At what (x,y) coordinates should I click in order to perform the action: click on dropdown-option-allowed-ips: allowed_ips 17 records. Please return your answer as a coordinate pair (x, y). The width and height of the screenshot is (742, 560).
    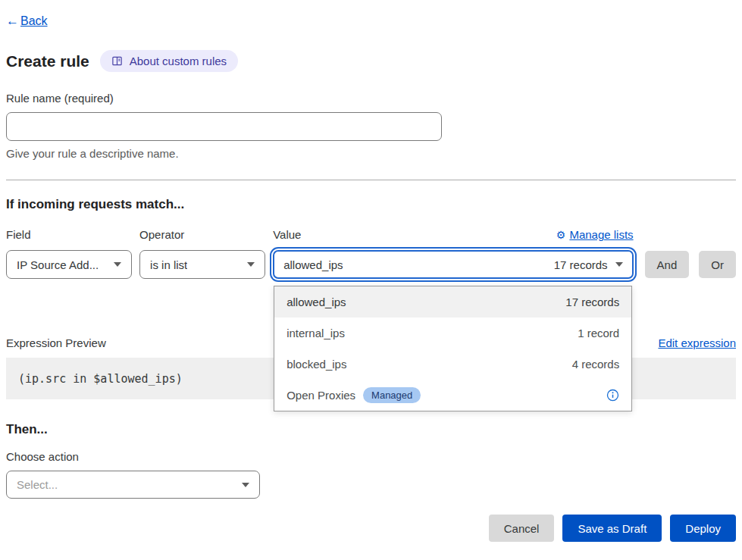
    Looking at the image, I should click on (453, 302).